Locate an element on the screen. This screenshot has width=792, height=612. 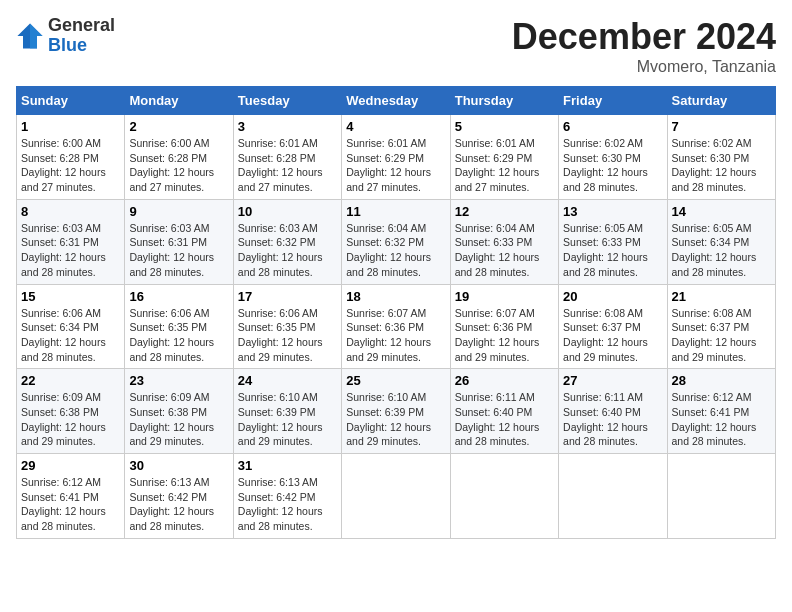
week-row-4: 22 Sunrise: 6:09 AMSunset: 6:38 PMDaylig… is located at coordinates (396, 412).